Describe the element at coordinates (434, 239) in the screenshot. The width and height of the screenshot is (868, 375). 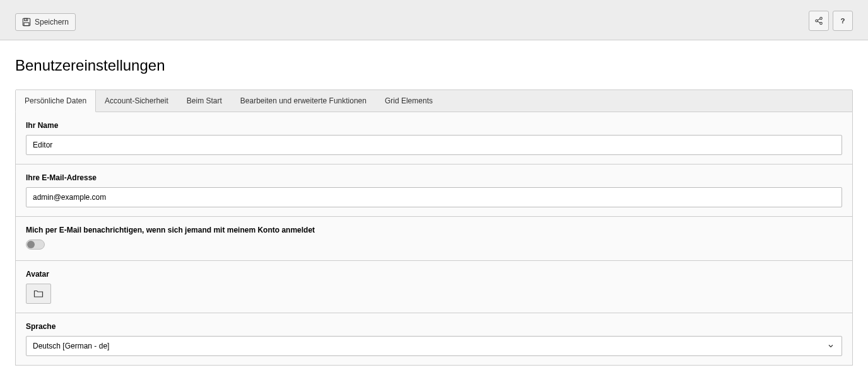
I see `field-notify-login: Mich per E-Mail benachrichtigen, wenn si…` at that location.